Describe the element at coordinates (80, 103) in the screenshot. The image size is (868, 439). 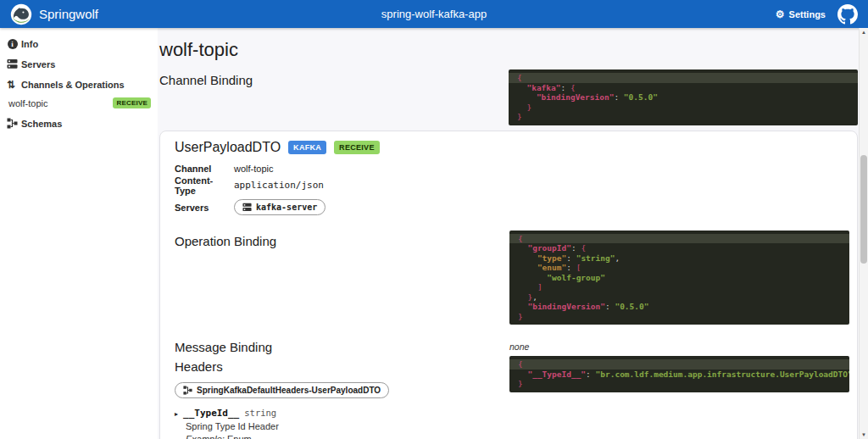
I see `sidebar-item-wolf-topic: wolf-topic RECEIVE` at that location.